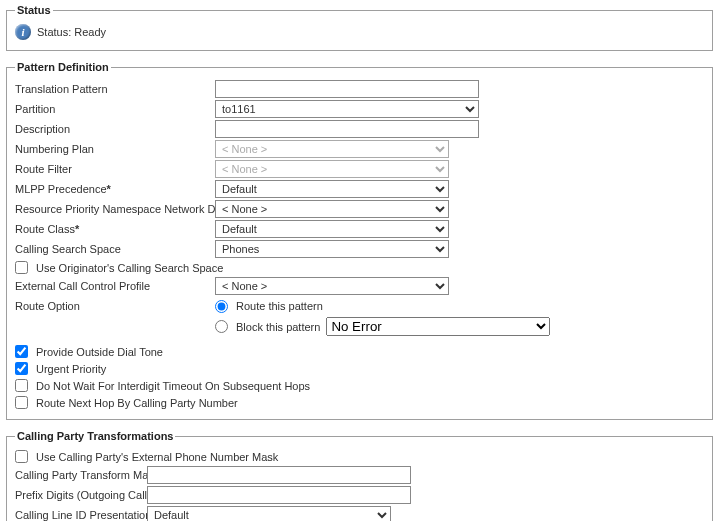 This screenshot has width=719, height=521. Describe the element at coordinates (332, 149) in the screenshot. I see `numbering-plan-select: < None >` at that location.